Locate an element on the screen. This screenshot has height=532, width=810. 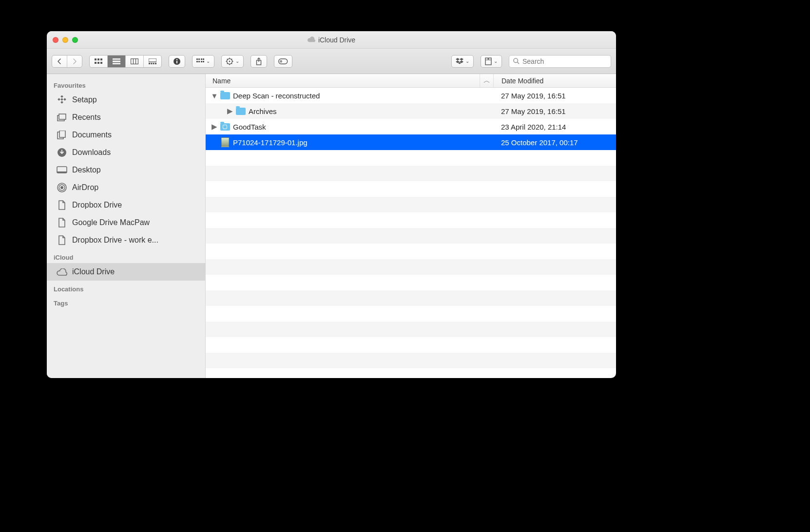
archive-button: ⌄ is located at coordinates (491, 61).